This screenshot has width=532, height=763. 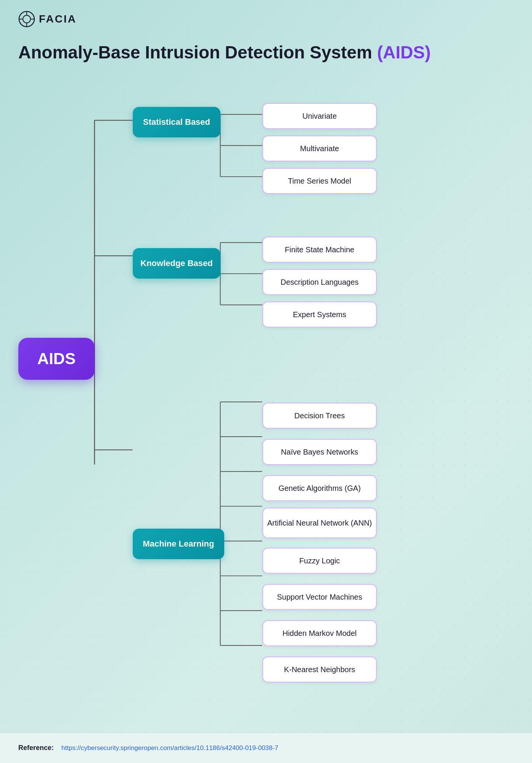 What do you see at coordinates (320, 181) in the screenshot?
I see `leaf-label-timeseries: Time Series Model` at bounding box center [320, 181].